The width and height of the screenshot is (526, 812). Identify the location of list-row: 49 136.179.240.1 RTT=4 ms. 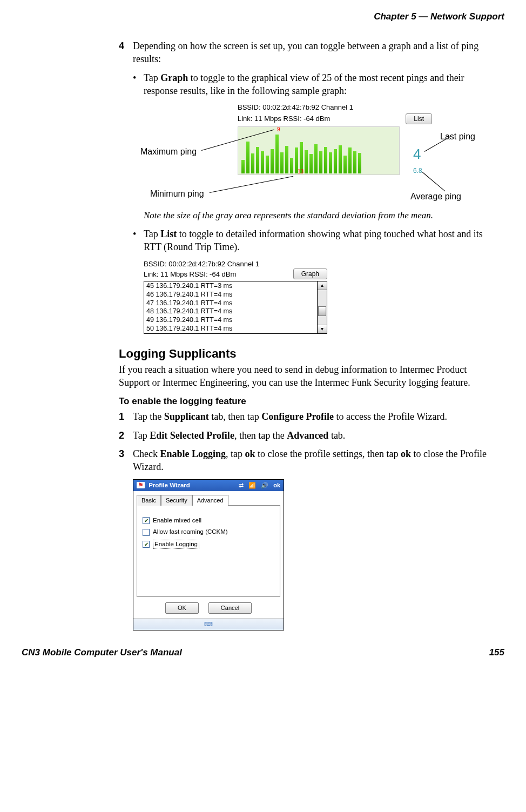
(231, 320).